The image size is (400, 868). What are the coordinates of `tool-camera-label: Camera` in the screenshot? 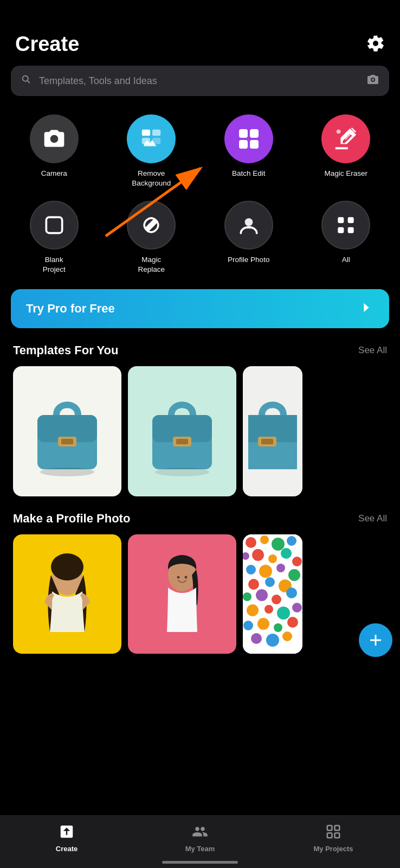 It's located at (54, 174).